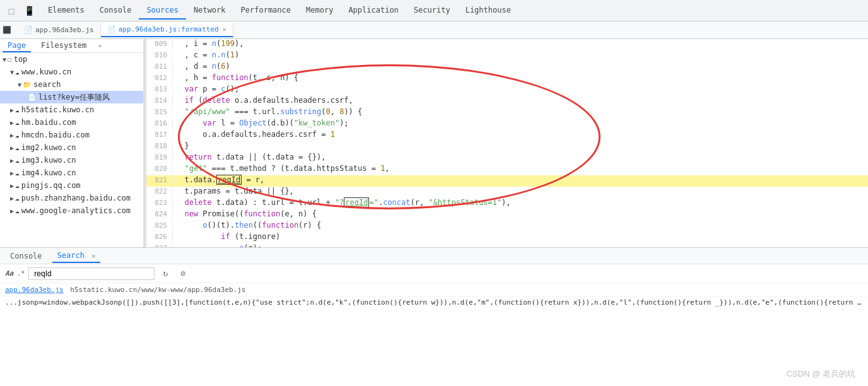 This screenshot has height=386, width=868. What do you see at coordinates (434, 274) in the screenshot?
I see `bottom-search-row: Aa .* ↻ ⊘` at bounding box center [434, 274].